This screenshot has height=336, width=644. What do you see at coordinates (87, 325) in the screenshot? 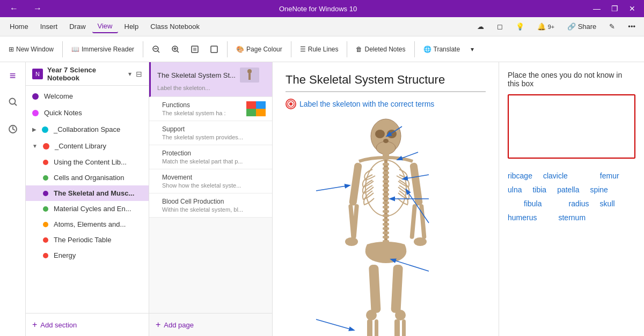
I see `add-section-btn: + Add section` at bounding box center [87, 325].